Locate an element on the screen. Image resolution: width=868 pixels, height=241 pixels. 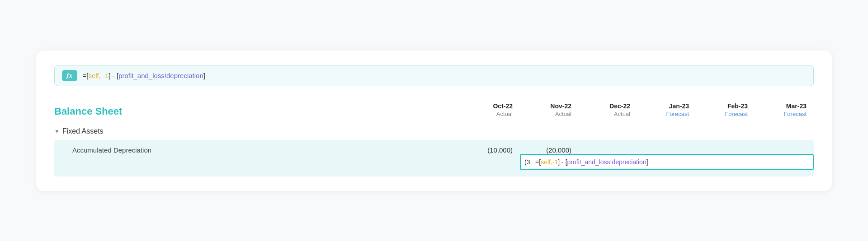
col-header-nov22: Nov-22 Actual is located at coordinates (549, 110).